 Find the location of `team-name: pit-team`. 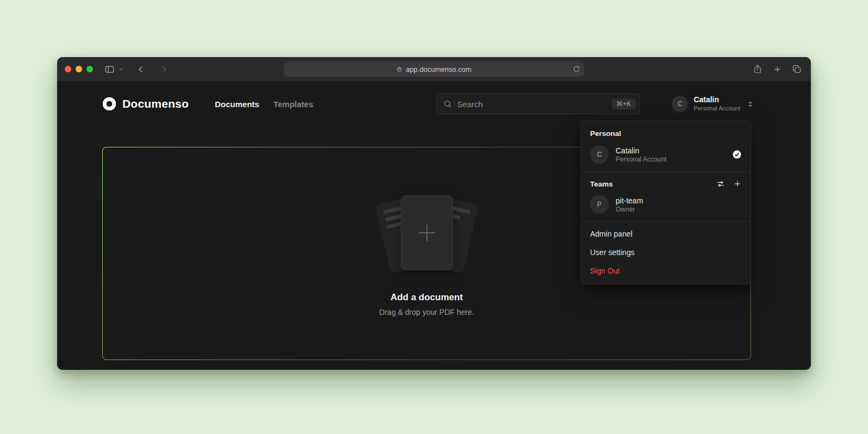

team-name: pit-team is located at coordinates (630, 201).